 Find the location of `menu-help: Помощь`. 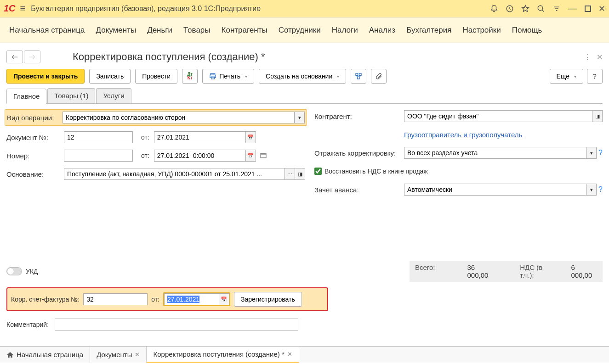

menu-help: Помощь is located at coordinates (527, 30).